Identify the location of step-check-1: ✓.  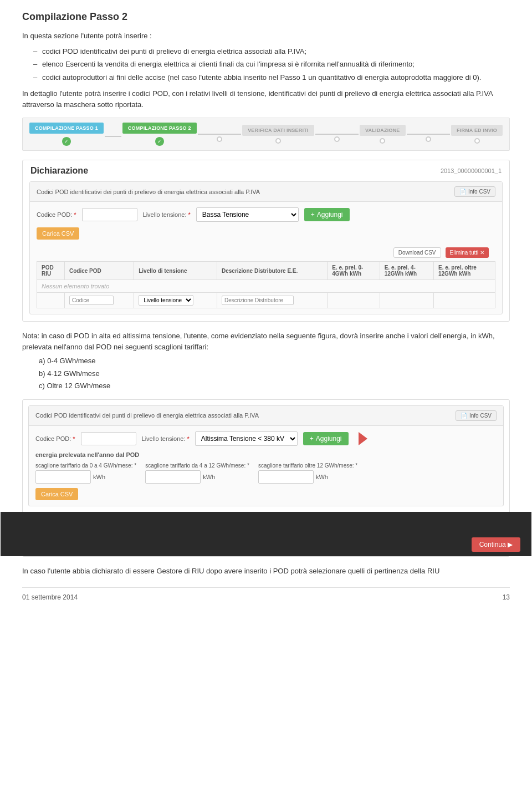
(66, 141).